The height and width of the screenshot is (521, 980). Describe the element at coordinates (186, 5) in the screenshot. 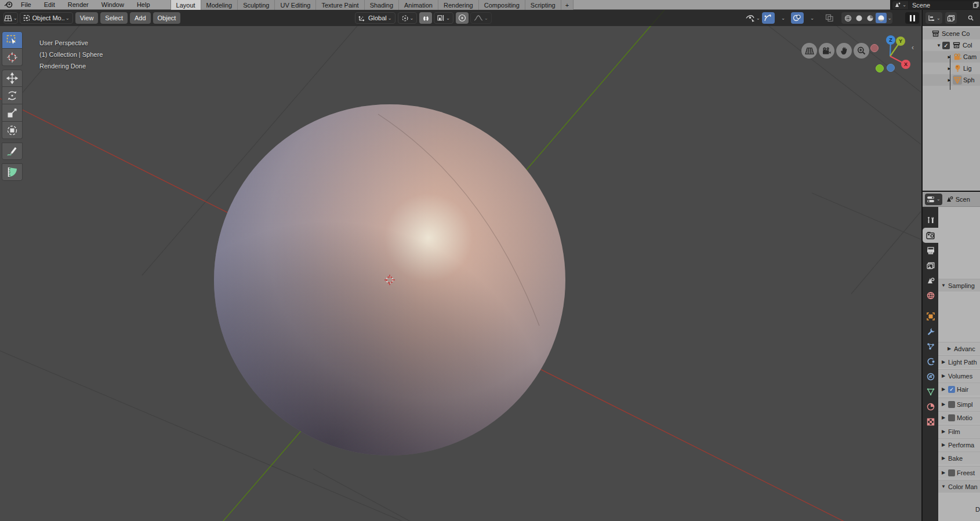

I see `tab-layout: Layout` at that location.